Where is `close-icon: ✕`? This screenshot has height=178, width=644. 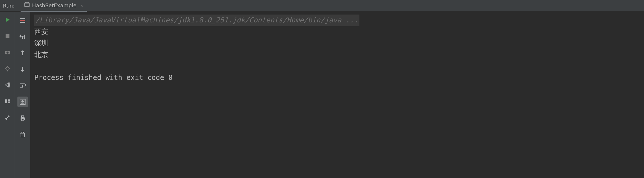 close-icon: ✕ is located at coordinates (81, 5).